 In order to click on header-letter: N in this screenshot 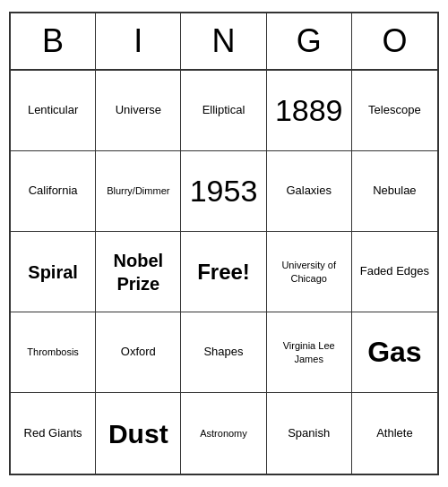, I will do `click(224, 41)`.